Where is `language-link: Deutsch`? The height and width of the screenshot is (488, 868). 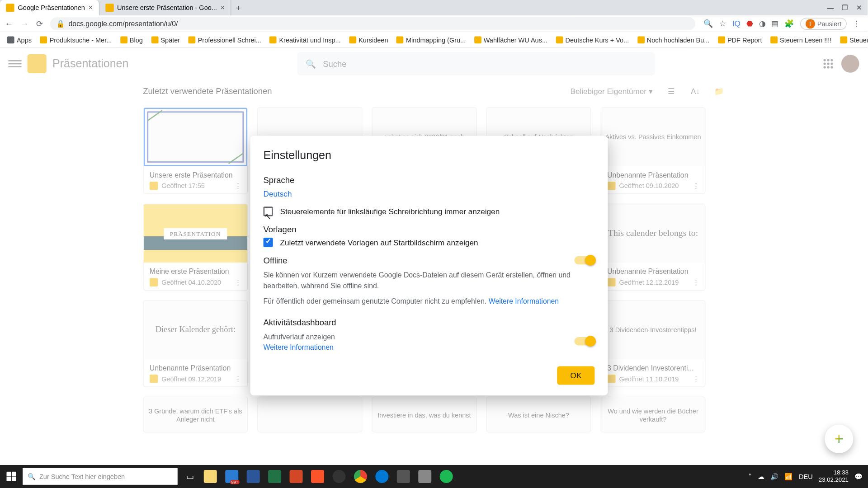
language-link: Deutsch is located at coordinates (278, 194).